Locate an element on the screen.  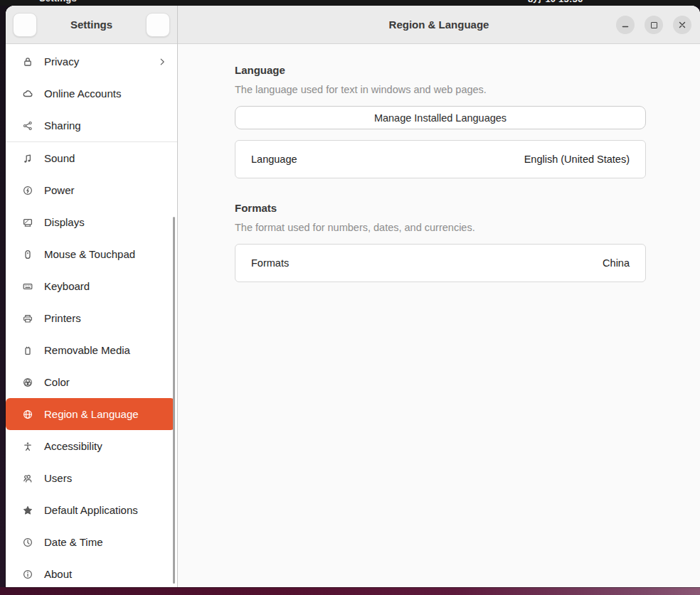
sidebar-item-users: Users is located at coordinates (91, 478).